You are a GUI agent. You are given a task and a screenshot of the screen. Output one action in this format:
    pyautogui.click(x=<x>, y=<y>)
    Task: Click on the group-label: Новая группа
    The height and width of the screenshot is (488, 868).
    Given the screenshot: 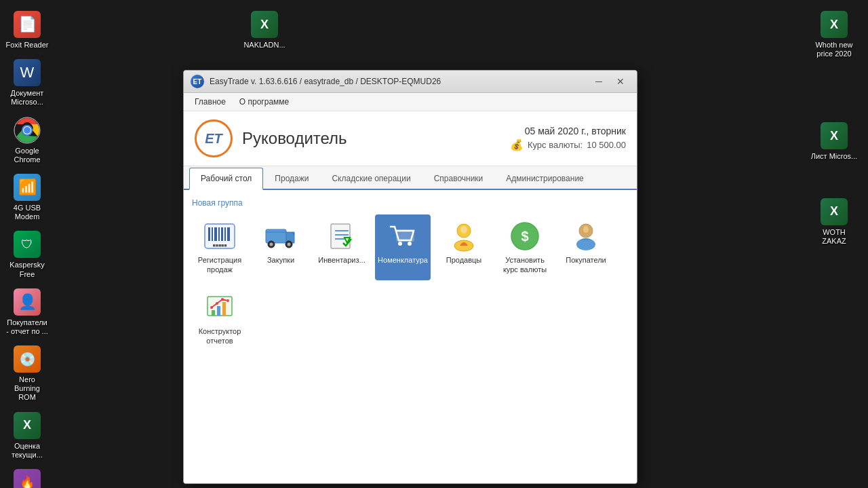 What is the action you would take?
    pyautogui.click(x=410, y=203)
    